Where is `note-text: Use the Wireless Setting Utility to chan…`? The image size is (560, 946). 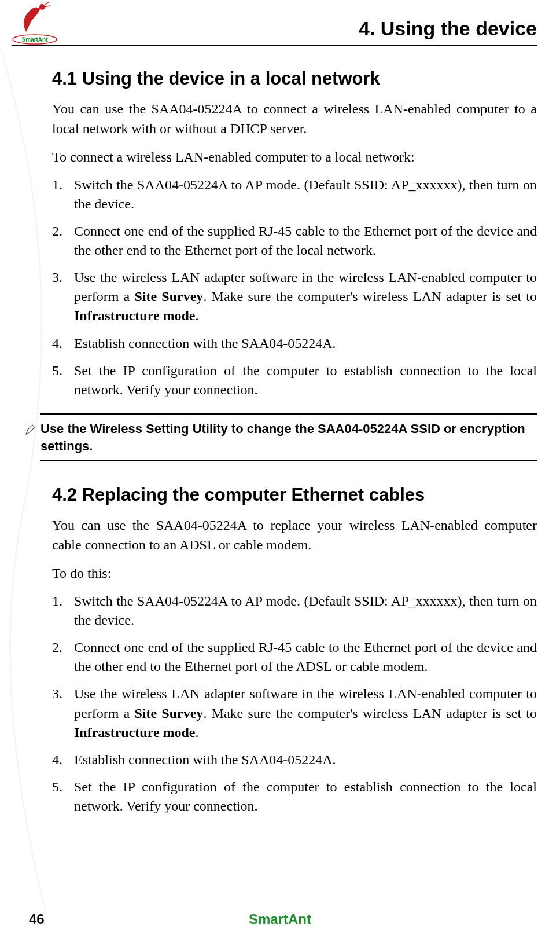
note-text: Use the Wireless Setting Utility to chan… is located at coordinates (289, 438).